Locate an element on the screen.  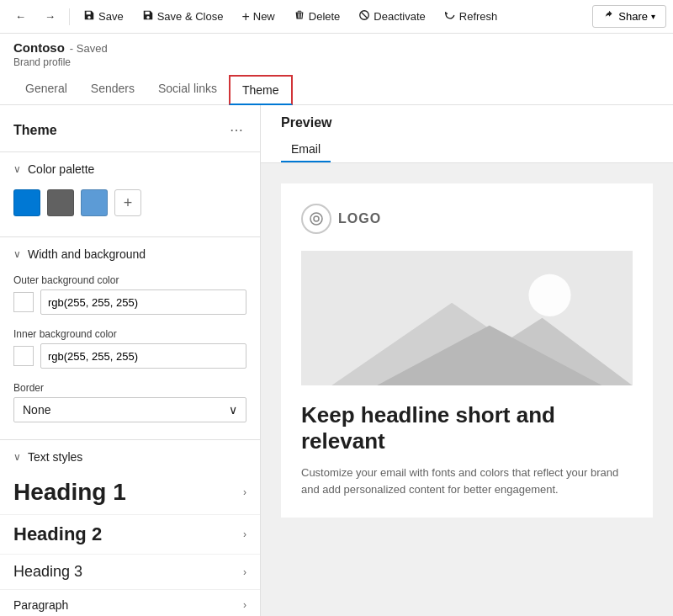
panel-title: Theme is located at coordinates (35, 130).